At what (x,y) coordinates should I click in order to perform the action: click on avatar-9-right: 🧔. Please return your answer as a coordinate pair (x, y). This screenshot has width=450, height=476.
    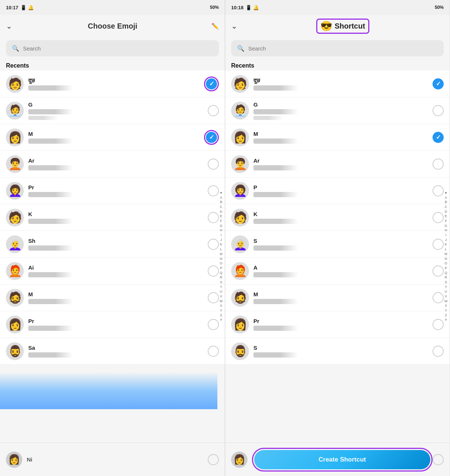
    Looking at the image, I should click on (240, 298).